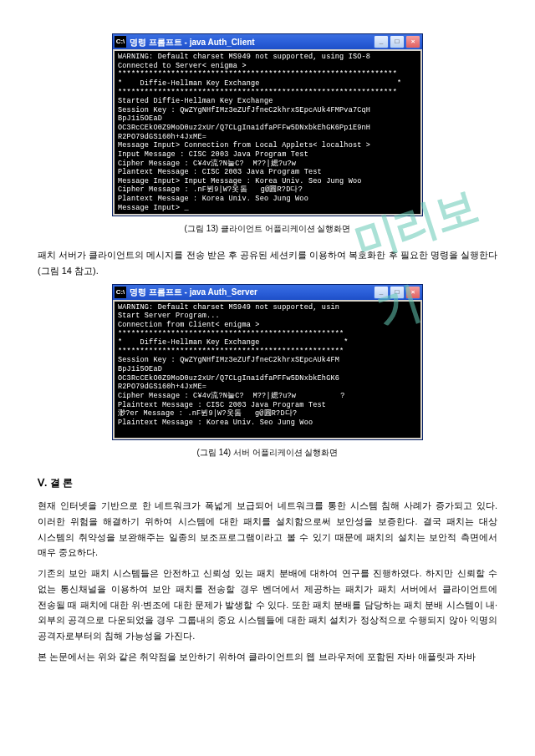 The height and width of the screenshot is (756, 535). What do you see at coordinates (268, 483) in the screenshot?
I see `section-5-heading: Ⅴ. 결 론` at bounding box center [268, 483].